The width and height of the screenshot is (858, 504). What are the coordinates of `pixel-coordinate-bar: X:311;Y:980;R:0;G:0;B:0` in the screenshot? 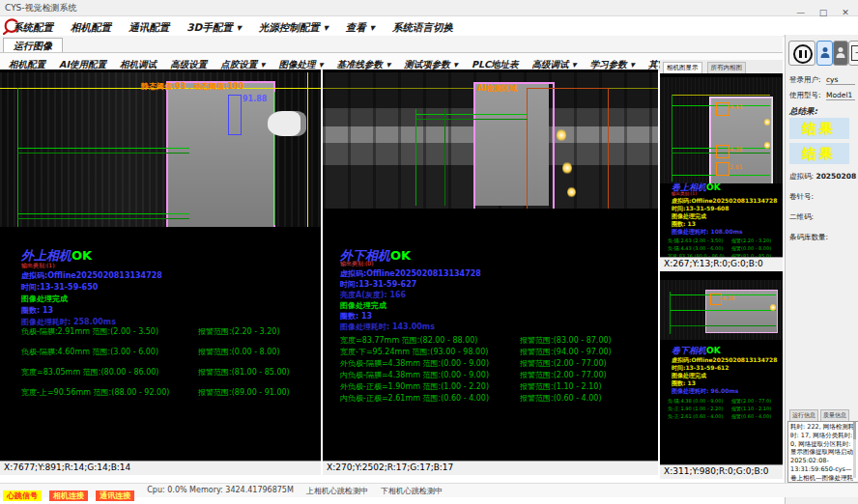 It's located at (721, 471).